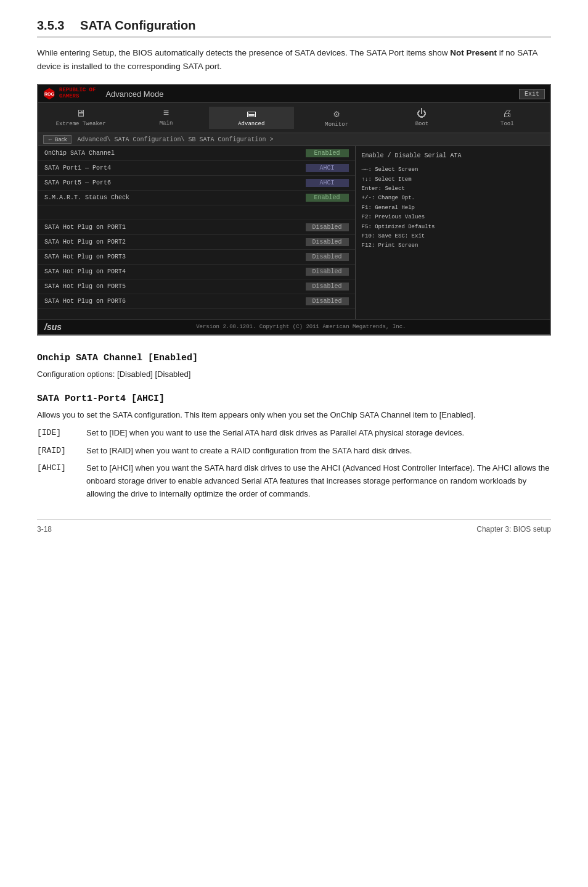  What do you see at coordinates (197, 272) in the screenshot?
I see `row-hotplug-port4: SATA Hot Plug on PORT4 Disabled` at bounding box center [197, 272].